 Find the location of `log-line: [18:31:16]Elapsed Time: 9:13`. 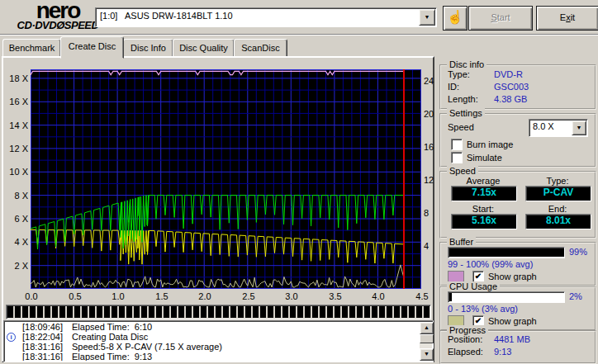

log-line: [18:31:16]Elapsed Time: 9:13 is located at coordinates (211, 357).